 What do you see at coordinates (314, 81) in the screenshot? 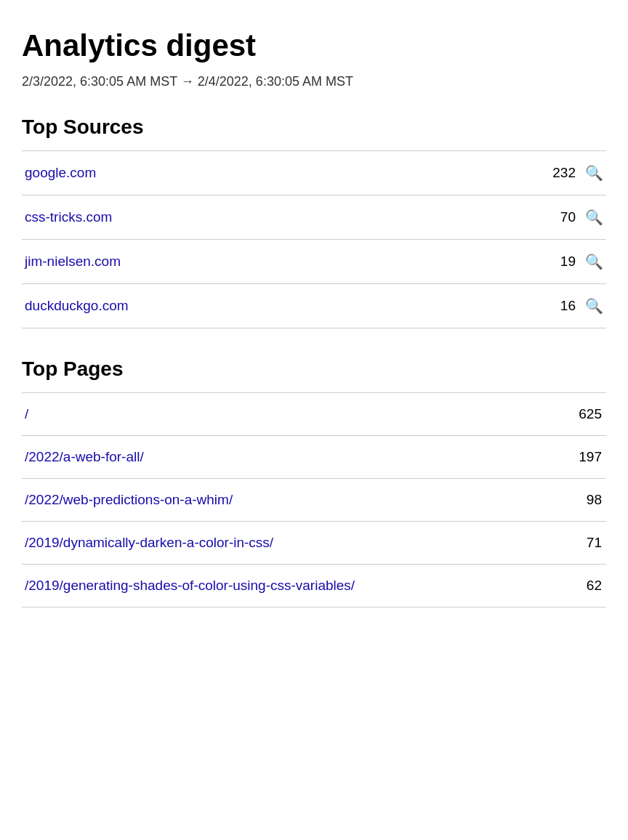
I see `date-range: 2/3/2022, 6:30:05 AM MST → 2/4/2022, 6:3…` at bounding box center [314, 81].